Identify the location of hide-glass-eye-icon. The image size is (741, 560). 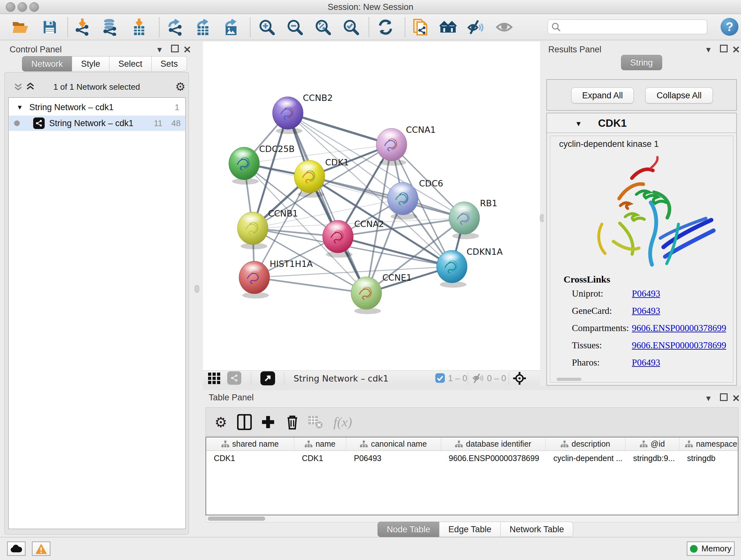
(476, 27).